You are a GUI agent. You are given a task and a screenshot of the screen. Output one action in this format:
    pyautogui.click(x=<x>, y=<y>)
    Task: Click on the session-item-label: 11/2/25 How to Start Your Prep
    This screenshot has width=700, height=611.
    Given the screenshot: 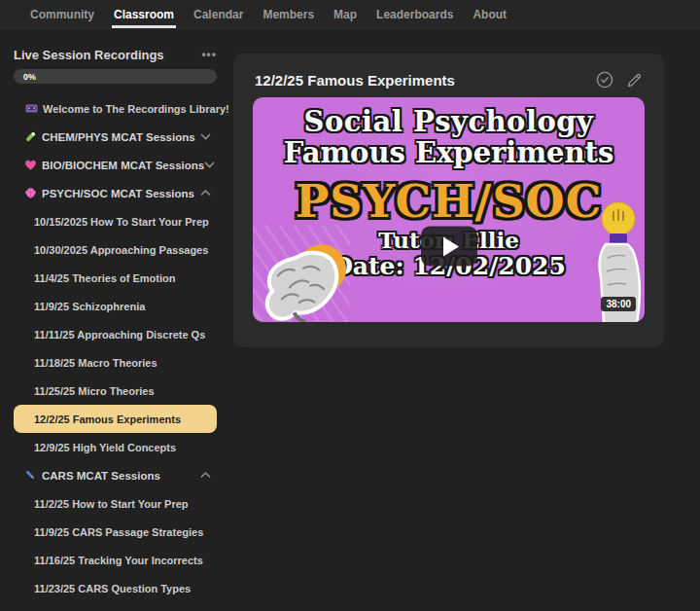 What is the action you would take?
    pyautogui.click(x=111, y=504)
    